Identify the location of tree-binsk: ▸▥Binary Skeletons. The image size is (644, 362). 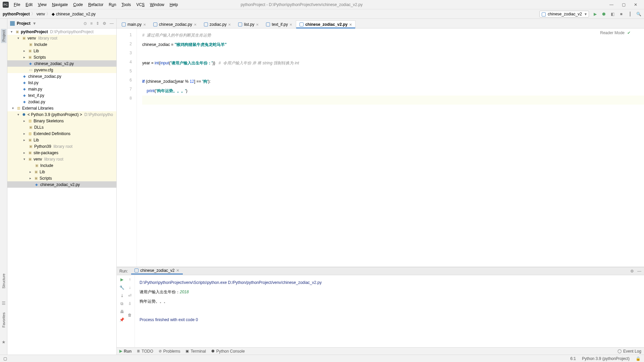
(62, 121).